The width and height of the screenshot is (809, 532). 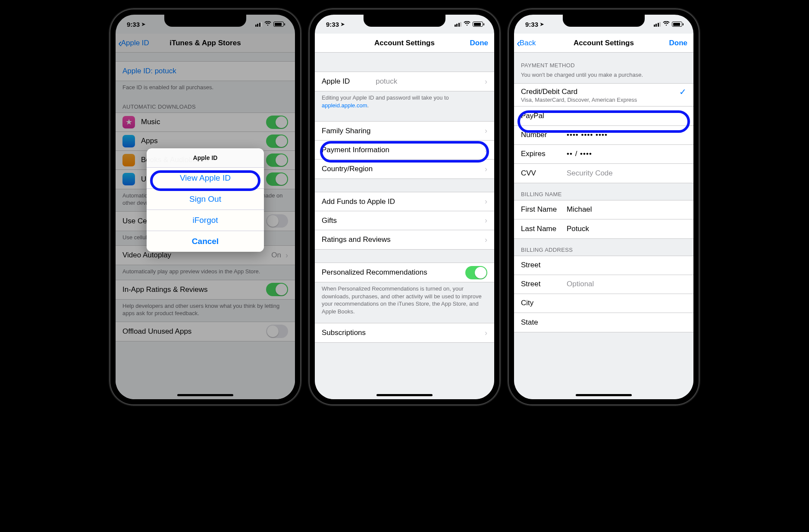 What do you see at coordinates (604, 229) in the screenshot?
I see `last-name-row: Last Name Potuck` at bounding box center [604, 229].